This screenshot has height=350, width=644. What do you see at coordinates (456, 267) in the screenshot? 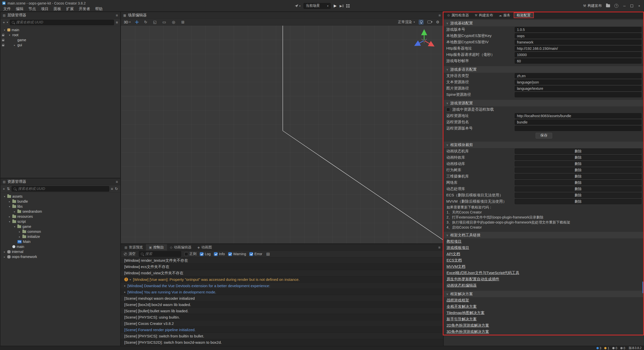
I see `doc-link: MVVM文档` at bounding box center [456, 267].